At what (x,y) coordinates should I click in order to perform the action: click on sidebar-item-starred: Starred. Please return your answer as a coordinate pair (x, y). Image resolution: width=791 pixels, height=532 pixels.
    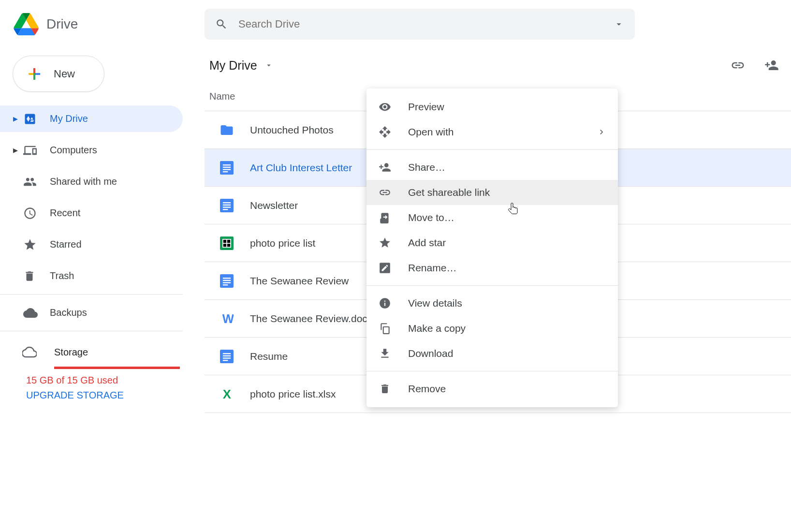
    Looking at the image, I should click on (91, 245).